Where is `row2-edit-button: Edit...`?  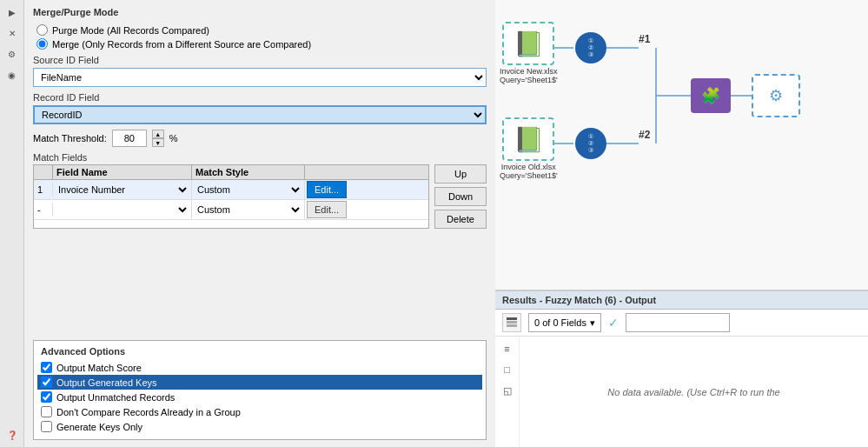
row2-edit-button: Edit... is located at coordinates (327, 210).